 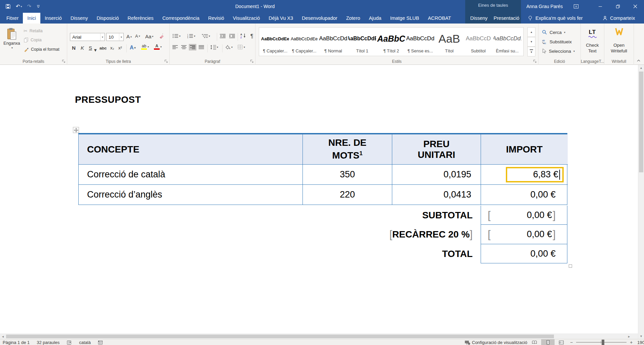 I want to click on italic-button: K, so click(x=82, y=48).